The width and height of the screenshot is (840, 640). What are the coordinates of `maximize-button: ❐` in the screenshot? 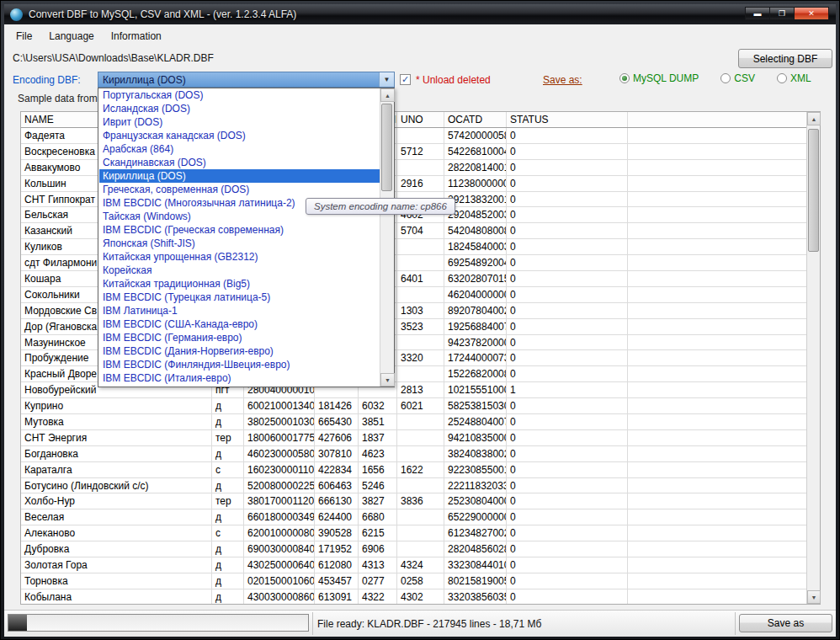 It's located at (781, 13).